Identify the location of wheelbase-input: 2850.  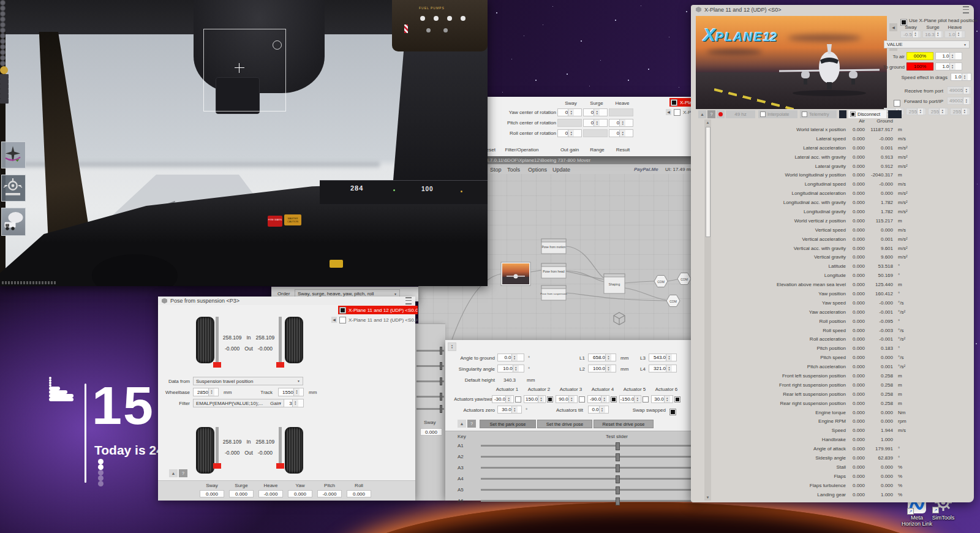
(206, 392).